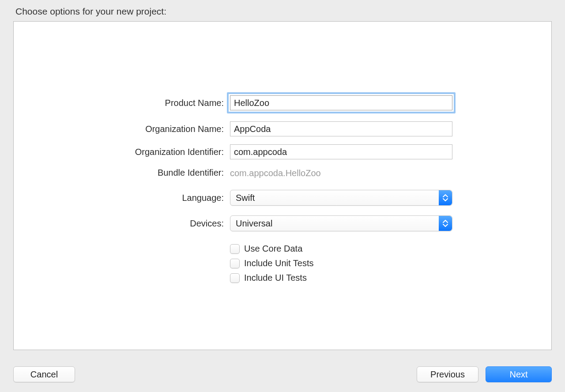 This screenshot has width=565, height=392. What do you see at coordinates (343, 173) in the screenshot?
I see `bundle-identifier-value: com.appcoda.HelloZoo` at bounding box center [343, 173].